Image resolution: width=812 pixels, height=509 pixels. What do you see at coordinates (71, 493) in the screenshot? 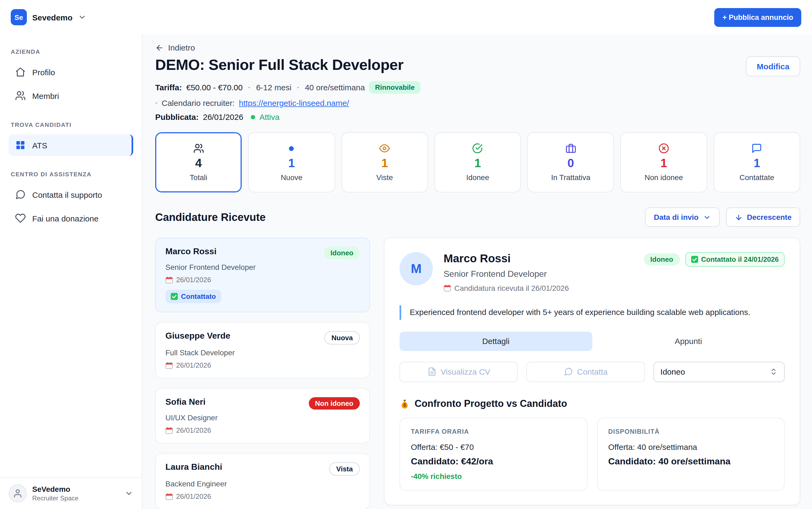
I see `user-menu: SeVedemo Recruiter Space` at bounding box center [71, 493].